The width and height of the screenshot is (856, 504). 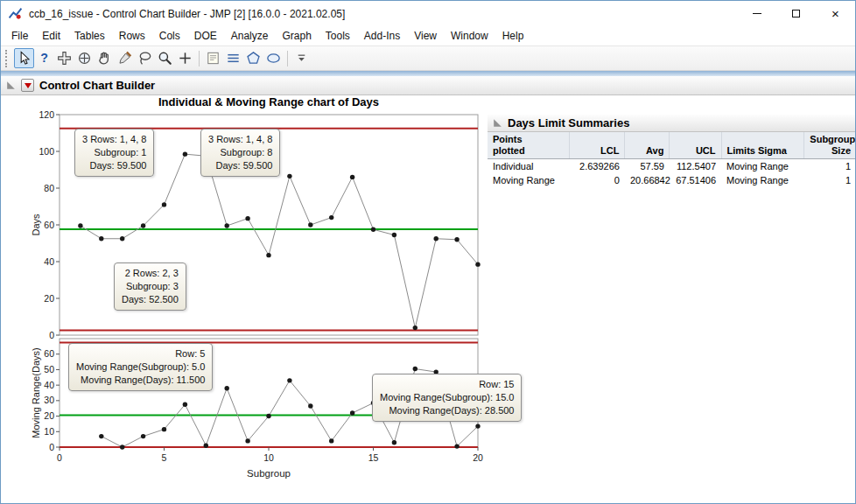 I want to click on menu-doe: DOE, so click(x=206, y=36).